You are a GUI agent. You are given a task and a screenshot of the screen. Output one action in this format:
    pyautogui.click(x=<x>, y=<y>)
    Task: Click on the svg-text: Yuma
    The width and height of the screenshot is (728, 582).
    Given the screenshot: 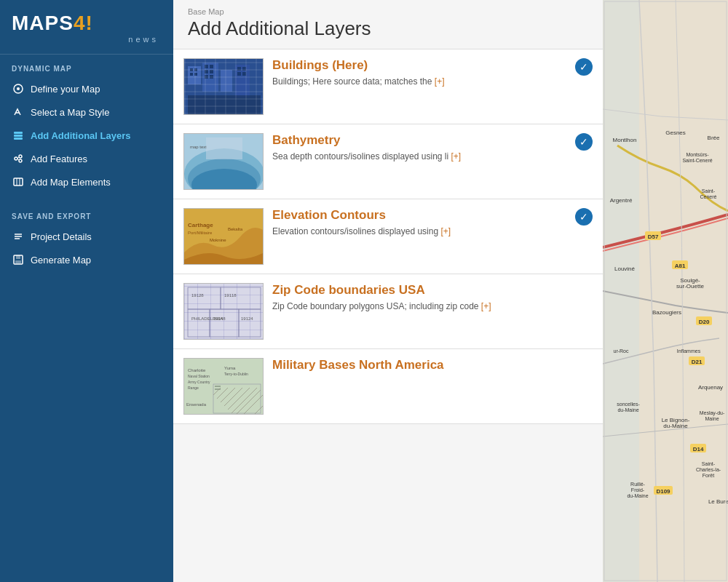 What is the action you would take?
    pyautogui.click(x=230, y=368)
    